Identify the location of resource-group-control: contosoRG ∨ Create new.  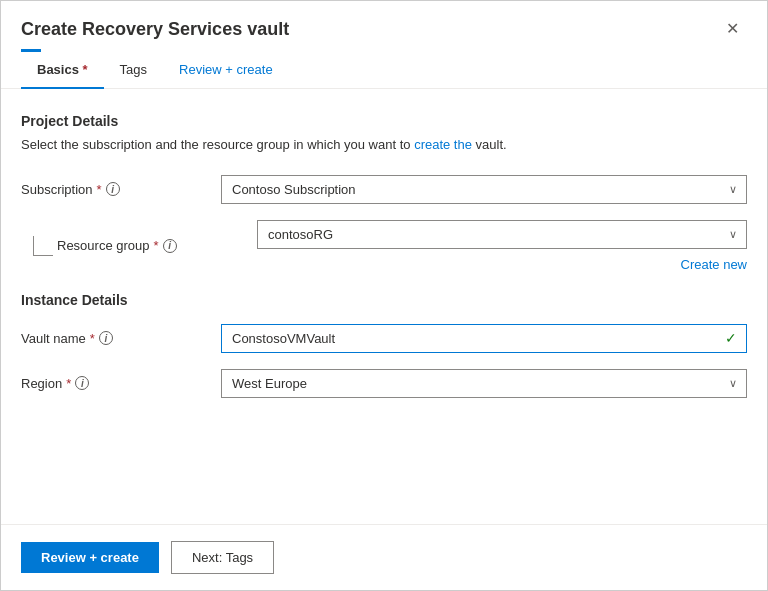
(502, 246).